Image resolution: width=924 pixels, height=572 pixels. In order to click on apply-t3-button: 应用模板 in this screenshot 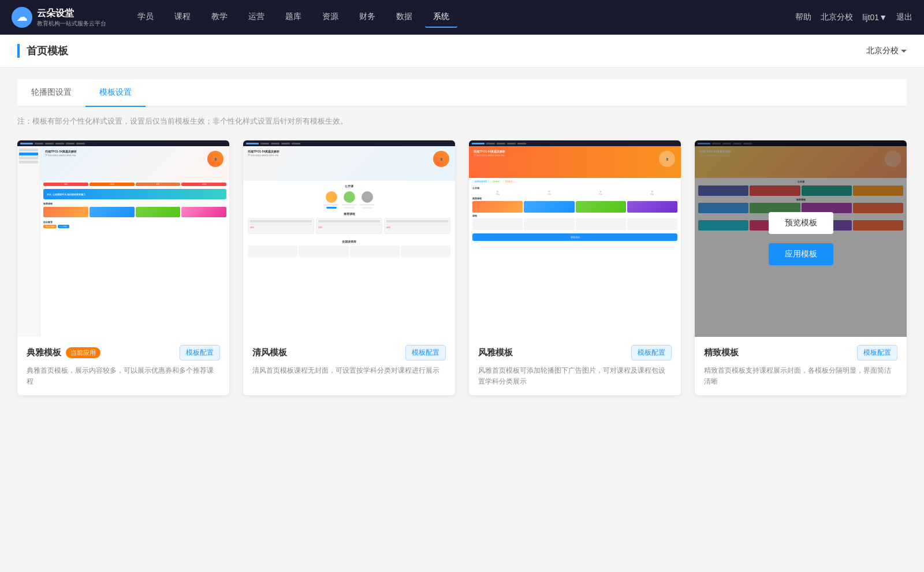, I will do `click(575, 254)`.